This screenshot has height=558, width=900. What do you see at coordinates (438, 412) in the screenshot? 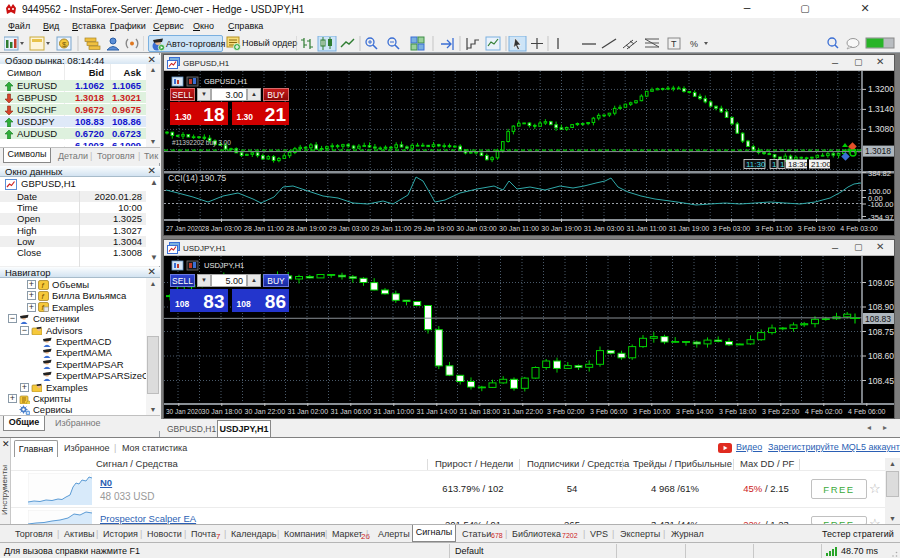
I see `svg-text: 31 Jan 14:00` at bounding box center [438, 412].